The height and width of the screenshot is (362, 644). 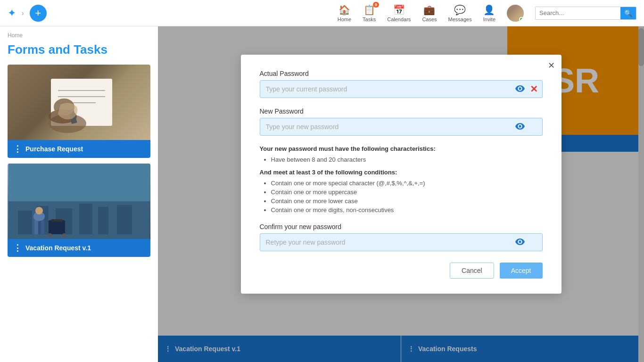 What do you see at coordinates (344, 19) in the screenshot?
I see `nav-home-label: Home` at bounding box center [344, 19].